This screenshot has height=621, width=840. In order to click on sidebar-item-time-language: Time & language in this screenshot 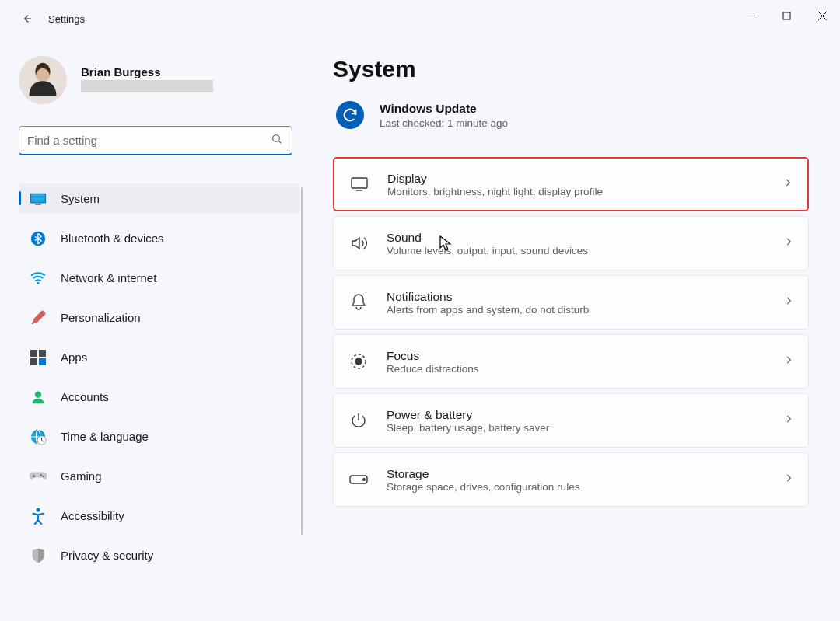, I will do `click(159, 437)`.